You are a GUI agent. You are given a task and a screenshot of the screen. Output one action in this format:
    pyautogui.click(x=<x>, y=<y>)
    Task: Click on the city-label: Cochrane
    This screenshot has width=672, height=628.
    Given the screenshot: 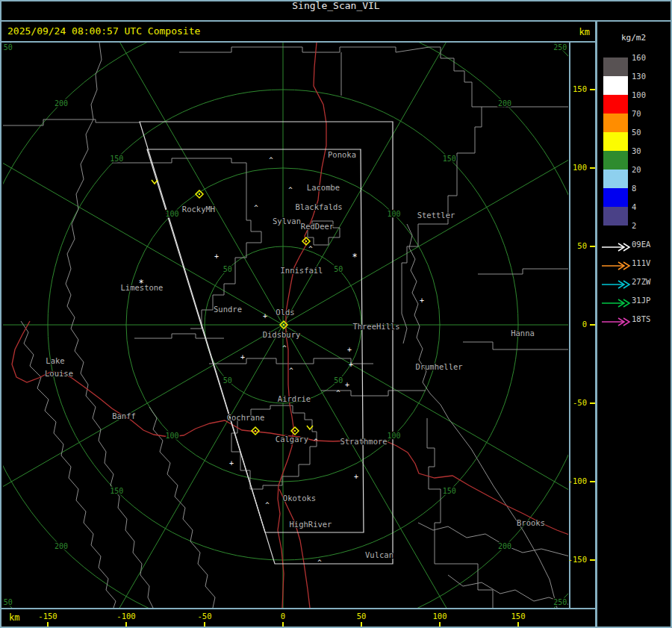 What is the action you would take?
    pyautogui.click(x=246, y=417)
    